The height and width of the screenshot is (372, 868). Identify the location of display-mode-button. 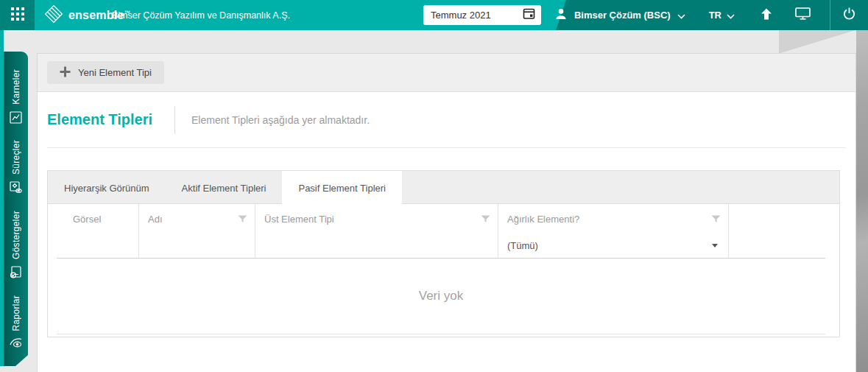
(802, 15).